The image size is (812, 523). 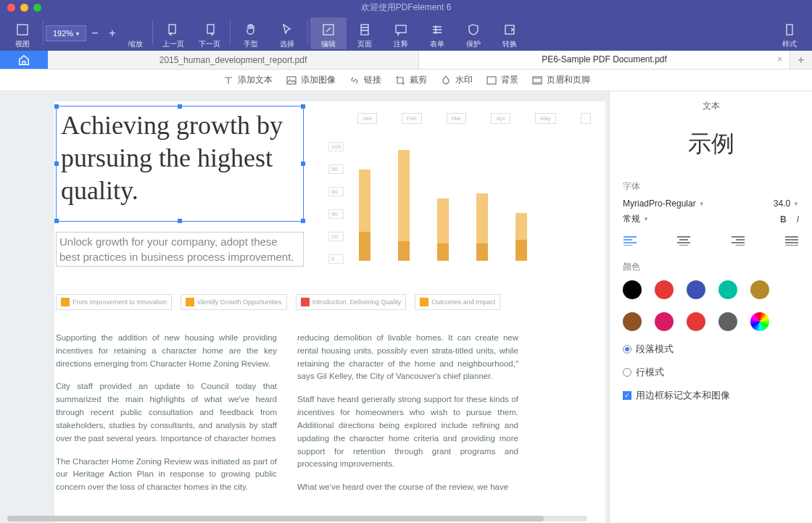 What do you see at coordinates (365, 44) in the screenshot?
I see `page-label: 页面` at bounding box center [365, 44].